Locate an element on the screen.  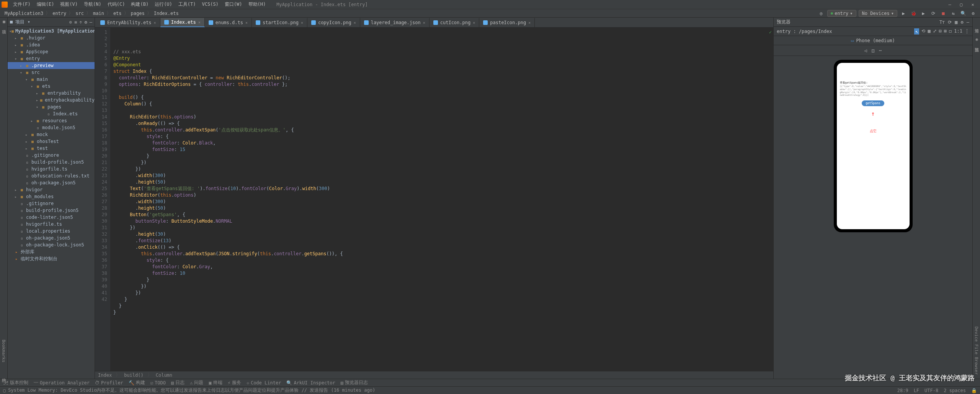
inspection-ok-icon: ✓ is located at coordinates (770, 32).